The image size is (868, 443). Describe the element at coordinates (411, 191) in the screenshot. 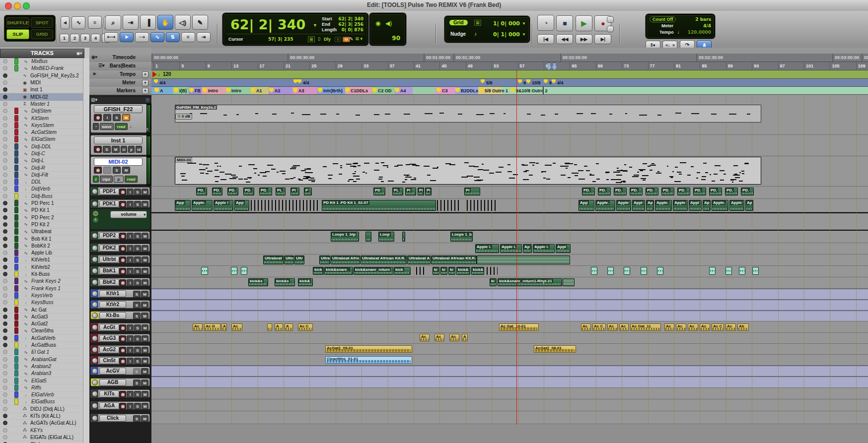

I see `clip-pi: Pi` at that location.